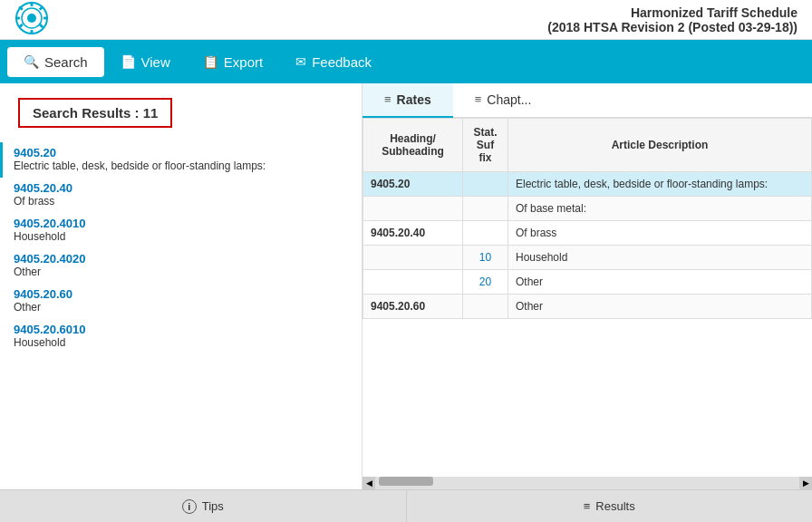  I want to click on nav-feedback: ✉ Feedback, so click(334, 62).